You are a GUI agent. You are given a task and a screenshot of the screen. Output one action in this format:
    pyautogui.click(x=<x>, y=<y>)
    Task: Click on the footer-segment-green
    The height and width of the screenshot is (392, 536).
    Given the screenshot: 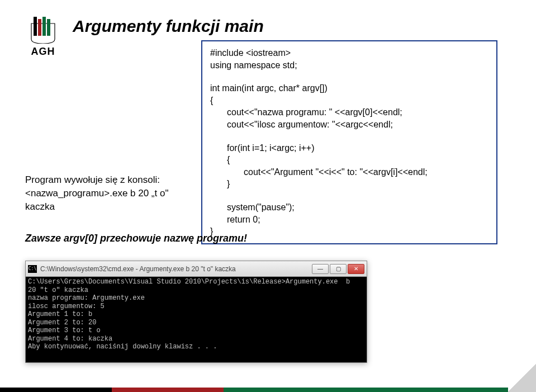 What is the action you would take?
    pyautogui.click(x=366, y=390)
    